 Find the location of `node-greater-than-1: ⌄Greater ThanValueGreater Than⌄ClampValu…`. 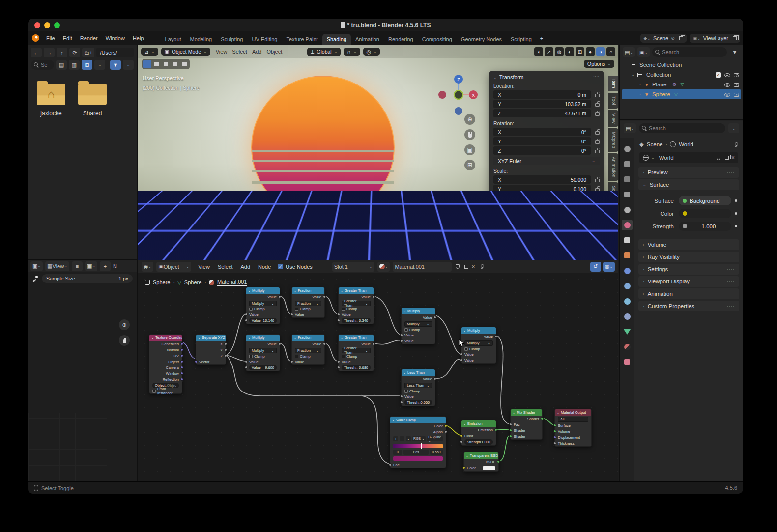

node-greater-than-1: ⌄Greater ThanValueGreater Than⌄ClampValu… is located at coordinates (356, 306).